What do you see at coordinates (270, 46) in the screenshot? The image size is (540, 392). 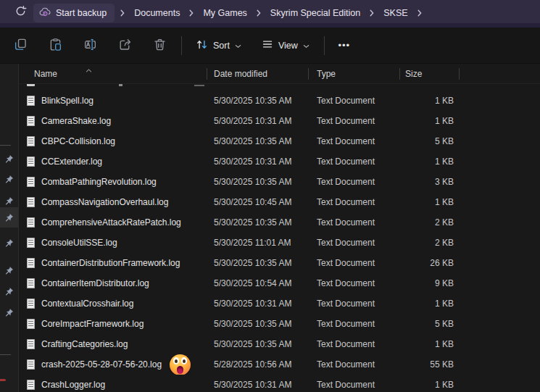 I see `command-toolbar: Sort View •••` at bounding box center [270, 46].